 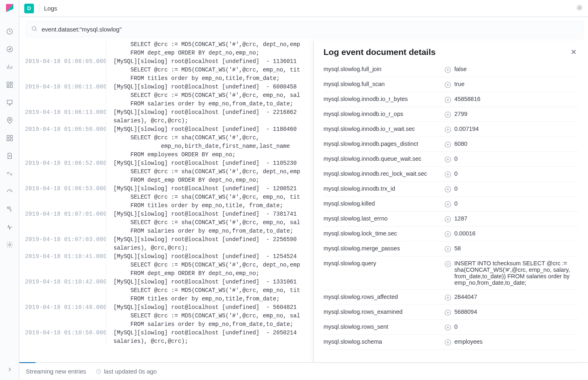 I want to click on topbar-action-icon, so click(x=580, y=8).